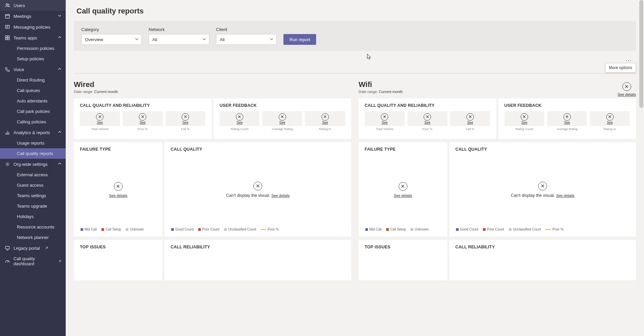  I want to click on sidebar-item-users: Users, so click(33, 5).